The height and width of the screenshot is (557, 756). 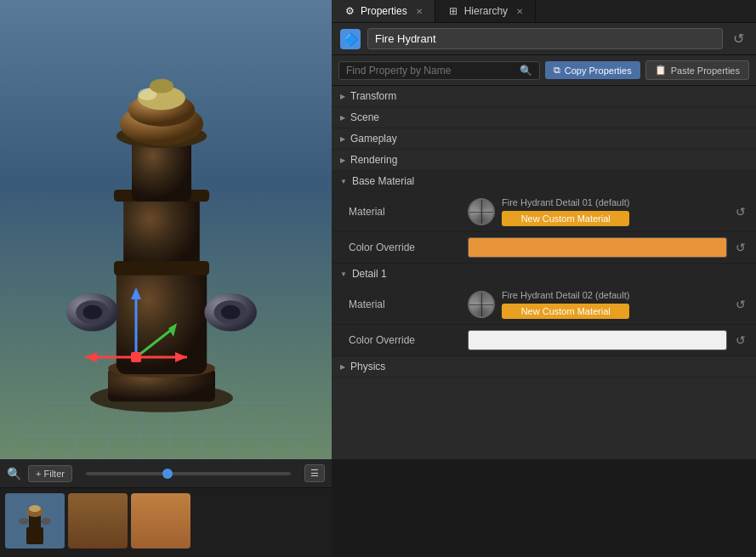 What do you see at coordinates (419, 12) in the screenshot?
I see `tab-properties-close: ✕` at bounding box center [419, 12].